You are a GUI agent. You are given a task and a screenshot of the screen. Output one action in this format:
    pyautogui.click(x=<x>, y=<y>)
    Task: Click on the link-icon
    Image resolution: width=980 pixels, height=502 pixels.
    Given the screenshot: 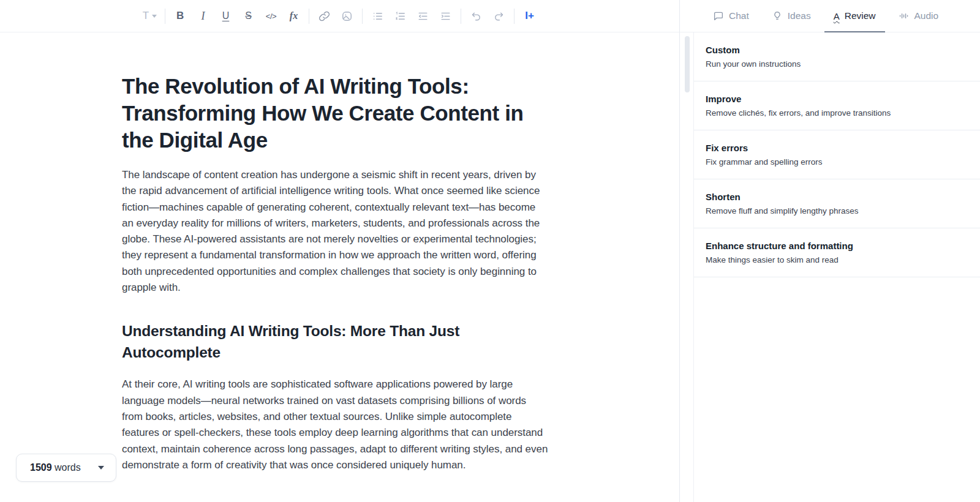 What is the action you would take?
    pyautogui.click(x=325, y=16)
    